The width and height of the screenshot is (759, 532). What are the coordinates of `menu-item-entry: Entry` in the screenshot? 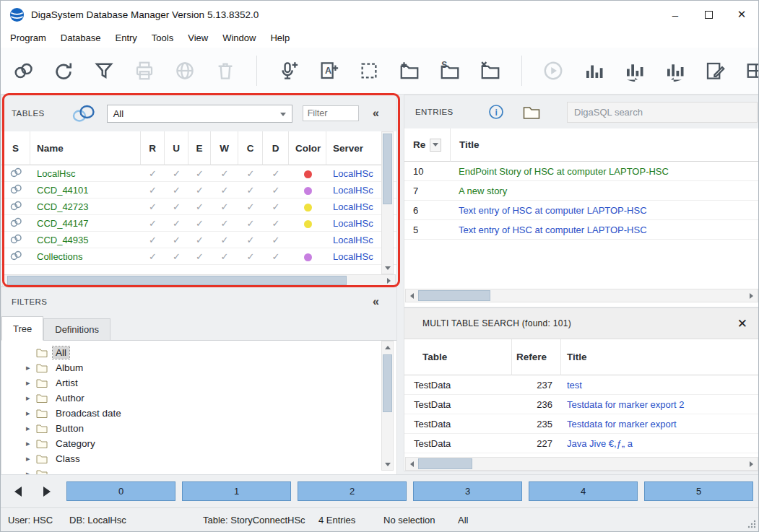 It's located at (126, 38).